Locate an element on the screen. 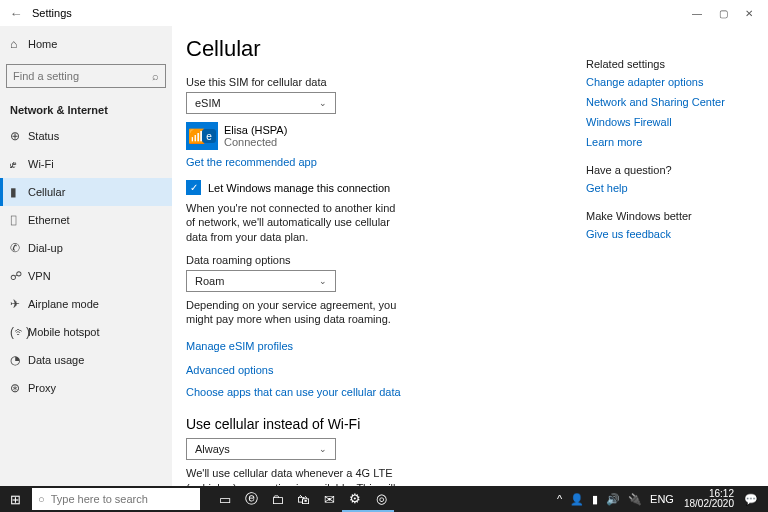 The height and width of the screenshot is (512, 768). roam-desc: Depending on your service agreement, you… is located at coordinates (296, 312).